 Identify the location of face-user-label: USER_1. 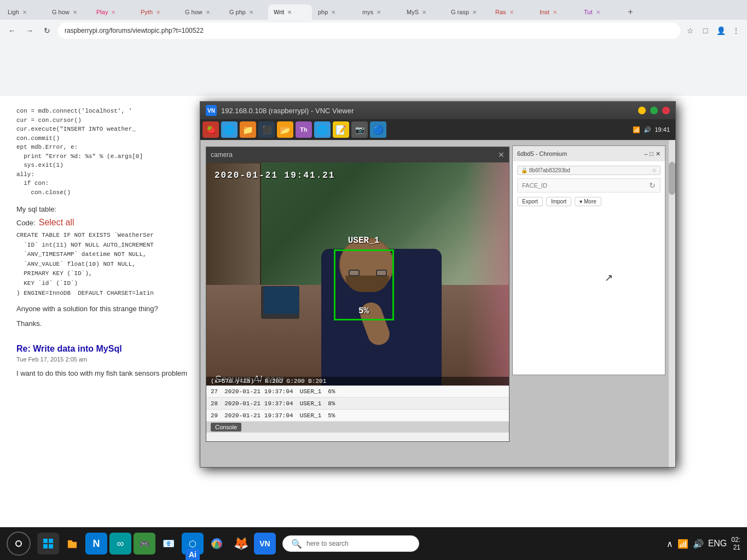
(364, 241).